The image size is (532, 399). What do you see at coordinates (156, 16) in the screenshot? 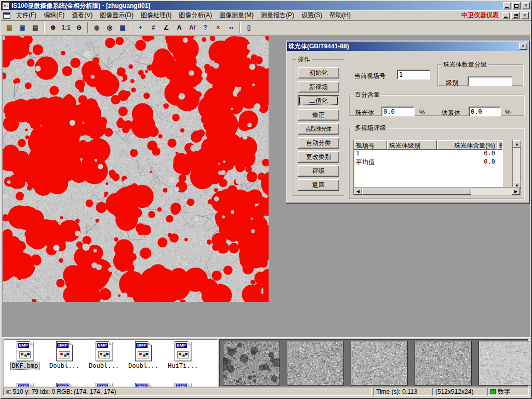
I see `menu-item: 图像处理(I)` at bounding box center [156, 16].